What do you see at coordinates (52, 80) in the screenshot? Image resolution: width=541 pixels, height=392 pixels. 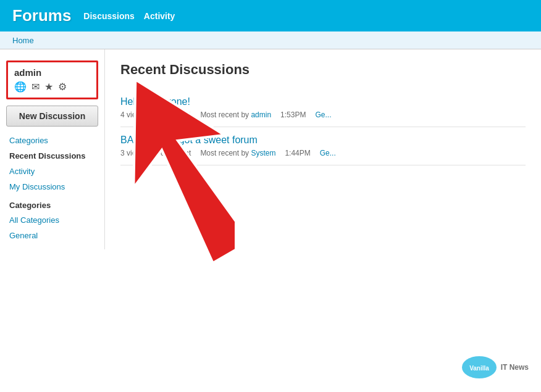 I see `admin-box: admin 🌐 ✉ ★ ⚙` at bounding box center [52, 80].